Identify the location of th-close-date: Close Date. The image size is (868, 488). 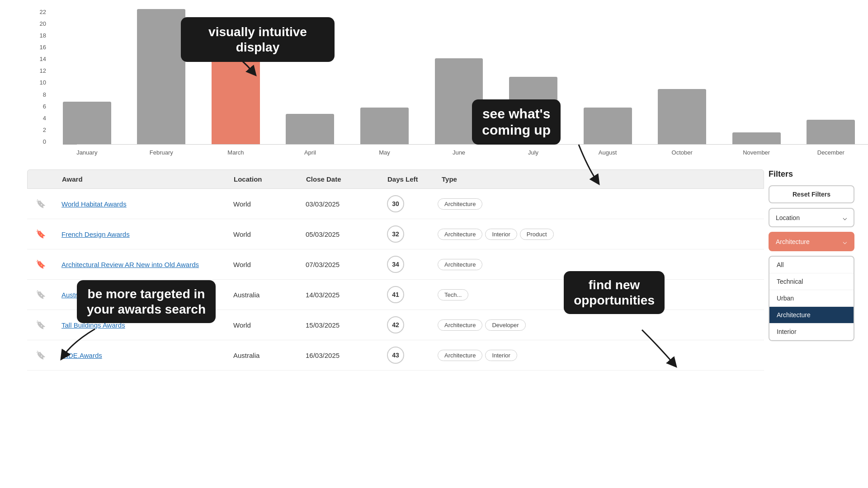
(340, 179).